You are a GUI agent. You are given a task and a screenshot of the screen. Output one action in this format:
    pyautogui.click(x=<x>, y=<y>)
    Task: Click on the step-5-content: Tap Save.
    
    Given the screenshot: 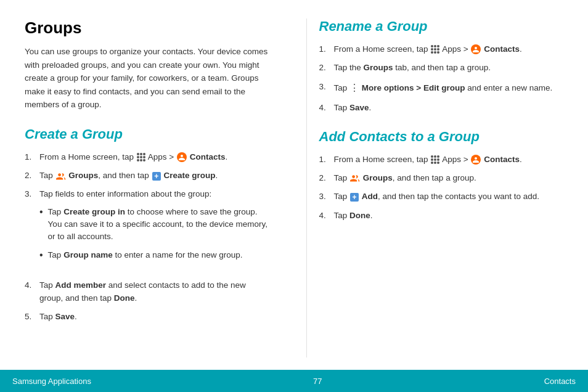 What is the action you would take?
    pyautogui.click(x=154, y=317)
    